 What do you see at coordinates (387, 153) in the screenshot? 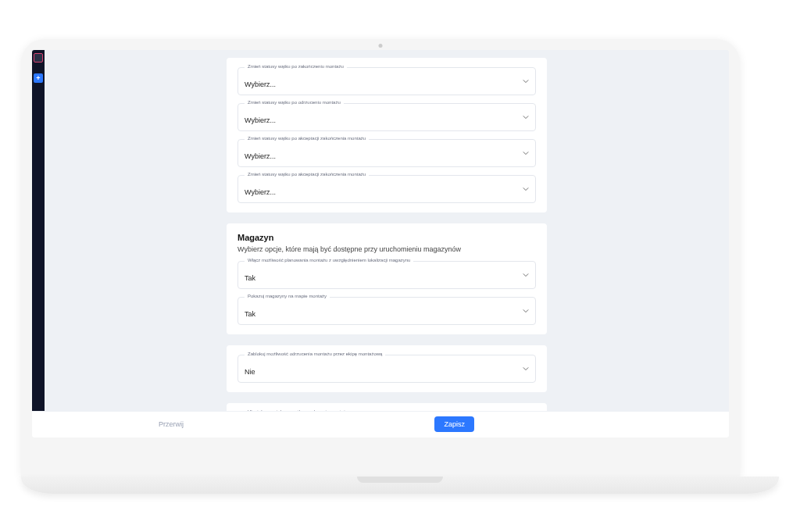
I see `status-after-accept-select-1: Zmień statusy wątku po akceptacji zakońc…` at bounding box center [387, 153].